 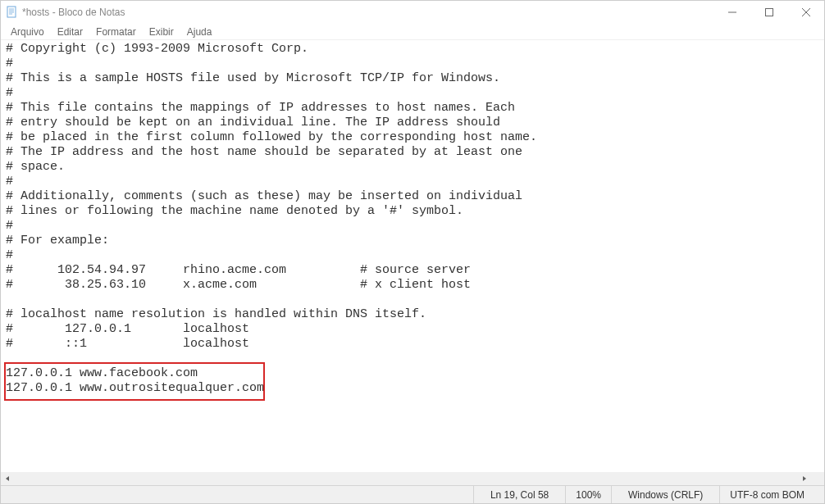 I want to click on menu-format: Formatar, so click(x=116, y=32).